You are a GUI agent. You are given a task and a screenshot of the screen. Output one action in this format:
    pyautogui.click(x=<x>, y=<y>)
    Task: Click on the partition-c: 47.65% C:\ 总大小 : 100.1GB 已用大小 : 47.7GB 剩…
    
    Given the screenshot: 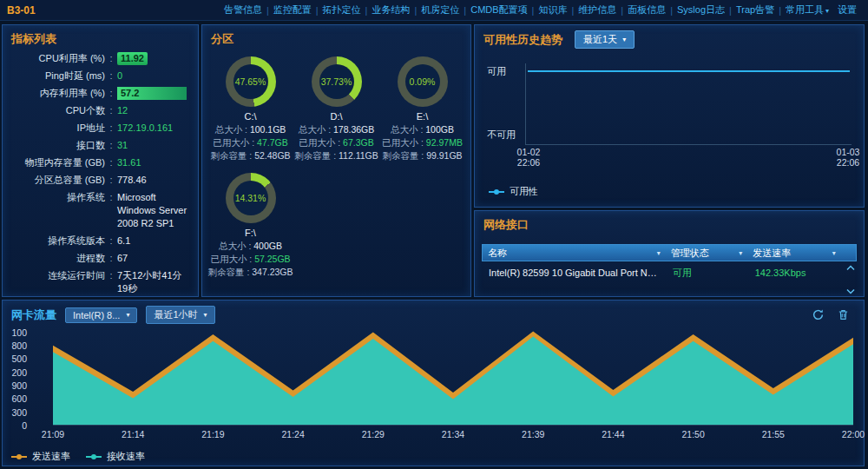 What is the action you would take?
    pyautogui.click(x=250, y=109)
    